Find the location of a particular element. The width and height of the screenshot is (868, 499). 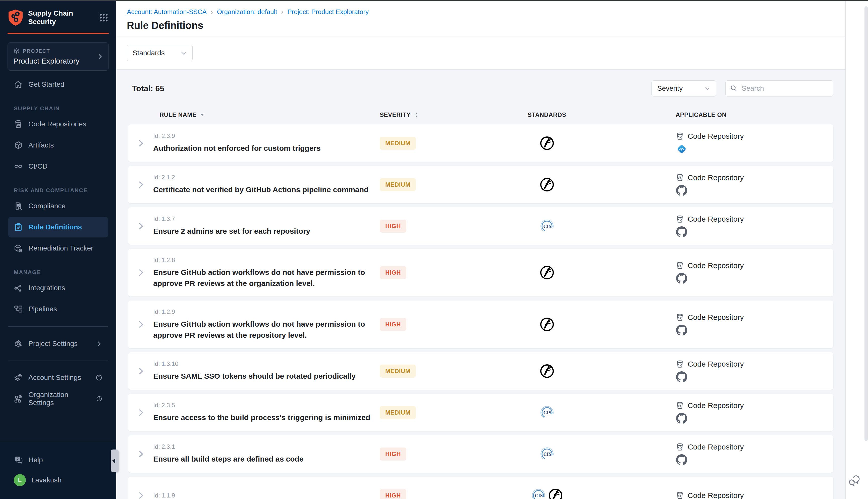

sidebar-item-remediation-tracker: Remediation Tracker is located at coordinates (58, 248).